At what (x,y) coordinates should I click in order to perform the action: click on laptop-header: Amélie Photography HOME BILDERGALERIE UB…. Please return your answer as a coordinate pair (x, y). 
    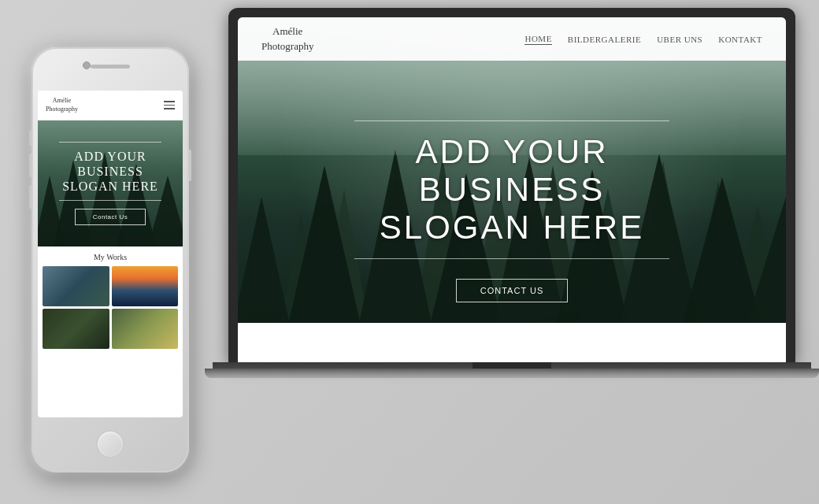
    Looking at the image, I should click on (512, 39).